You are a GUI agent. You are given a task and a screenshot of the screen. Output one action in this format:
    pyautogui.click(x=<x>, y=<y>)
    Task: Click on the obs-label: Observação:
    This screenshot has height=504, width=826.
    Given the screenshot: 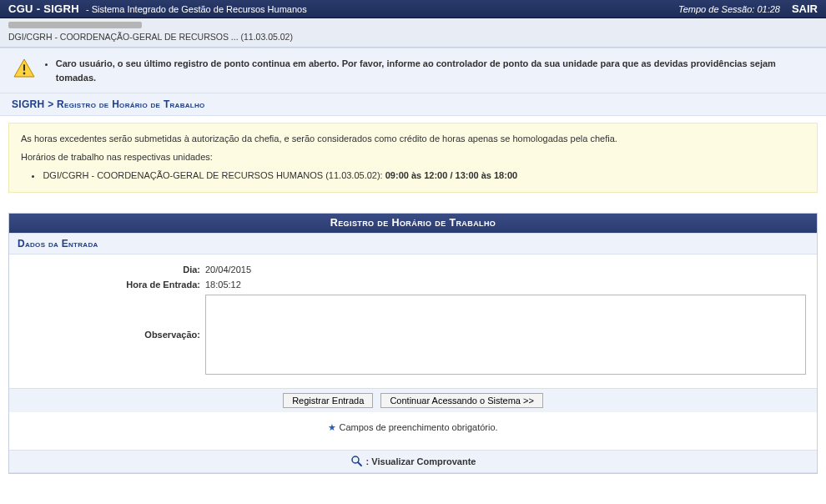 What is the action you would take?
    pyautogui.click(x=112, y=316)
    